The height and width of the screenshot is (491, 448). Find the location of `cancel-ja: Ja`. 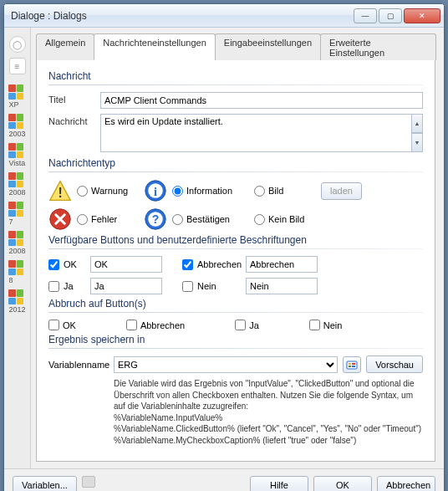

cancel-ja: Ja is located at coordinates (247, 325).